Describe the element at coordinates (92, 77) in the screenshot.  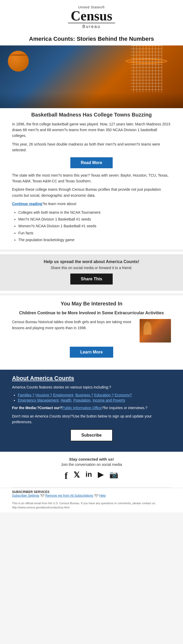
I see `hero-image` at that location.